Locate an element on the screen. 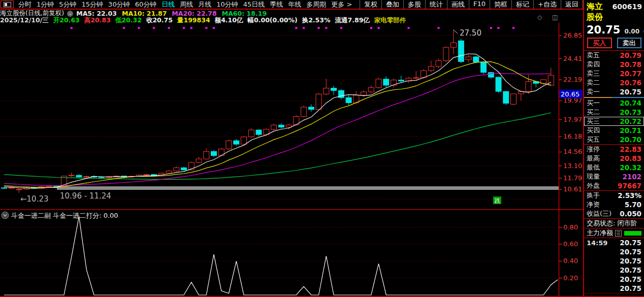 The image size is (644, 297). last-price: 20.75 is located at coordinates (603, 30).